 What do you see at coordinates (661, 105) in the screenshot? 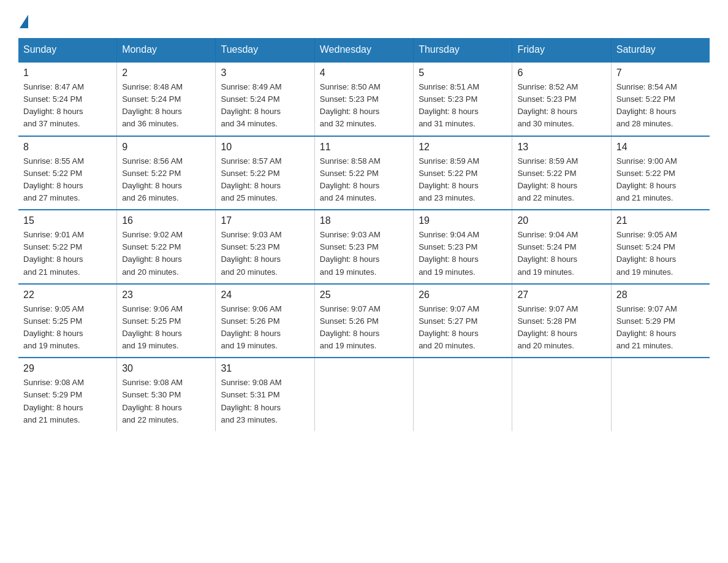
I see `day-info: Sunrise: 8:54 AMSunset: 5:22 PMDaylight:…` at bounding box center [661, 105].